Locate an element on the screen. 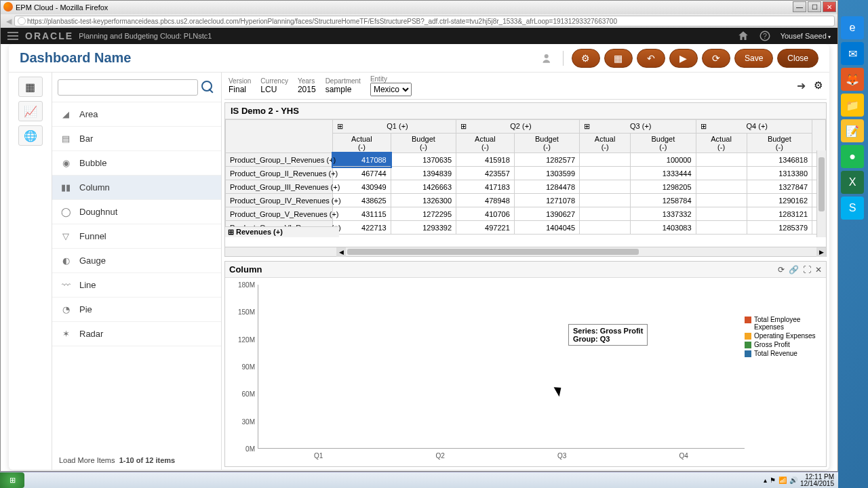  pov-currency: LCU is located at coordinates (274, 89).